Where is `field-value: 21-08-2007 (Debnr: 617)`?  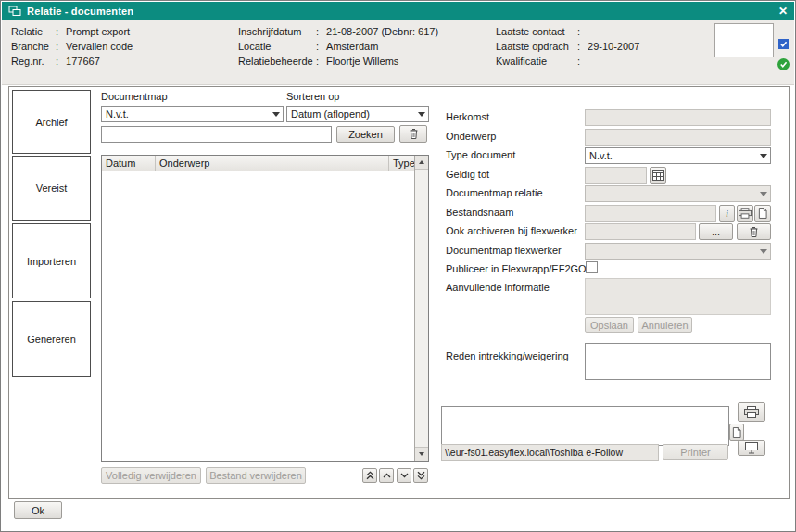
field-value: 21-08-2007 (Debnr: 617) is located at coordinates (382, 32).